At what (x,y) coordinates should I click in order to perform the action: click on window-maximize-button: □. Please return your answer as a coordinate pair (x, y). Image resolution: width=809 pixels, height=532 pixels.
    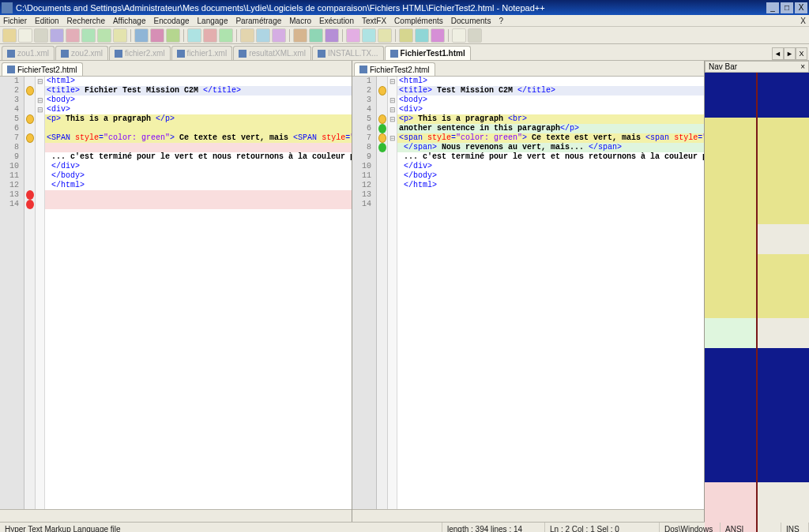
    Looking at the image, I should click on (787, 8).